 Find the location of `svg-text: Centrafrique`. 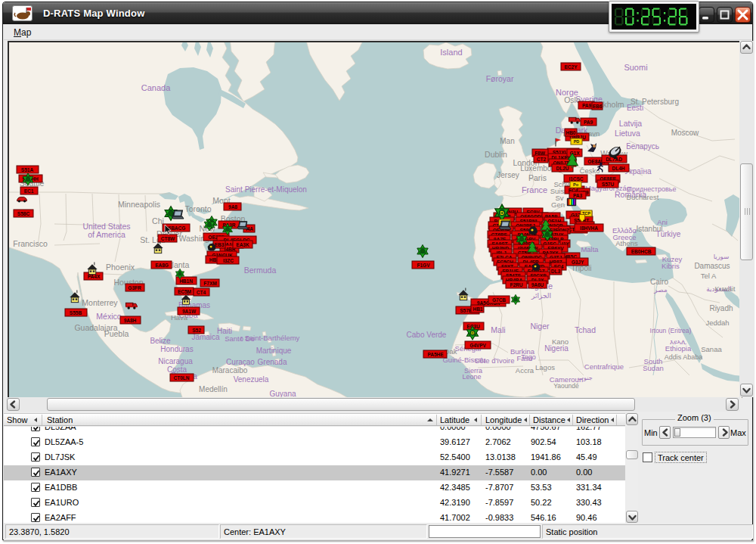

svg-text: Centrafrique is located at coordinates (604, 366).